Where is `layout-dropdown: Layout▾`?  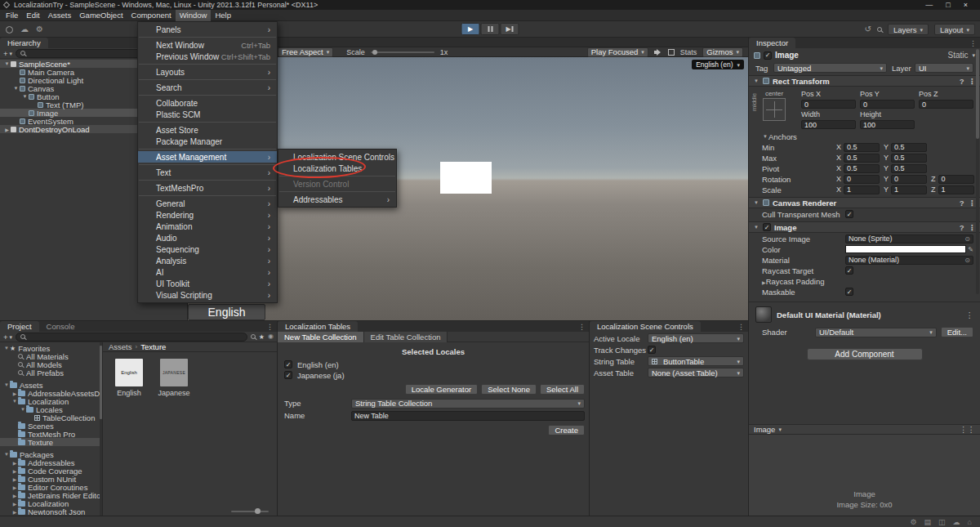
layout-dropdown: Layout▾ is located at coordinates (955, 29).